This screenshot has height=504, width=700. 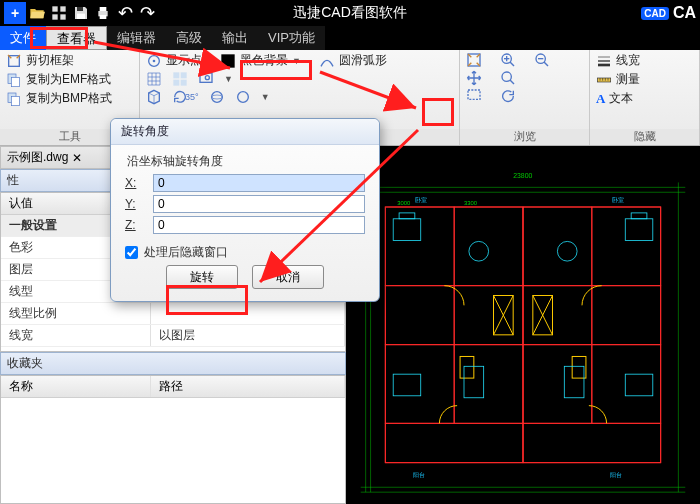 I want to click on ribbon-text: A 文本, so click(x=618, y=98).